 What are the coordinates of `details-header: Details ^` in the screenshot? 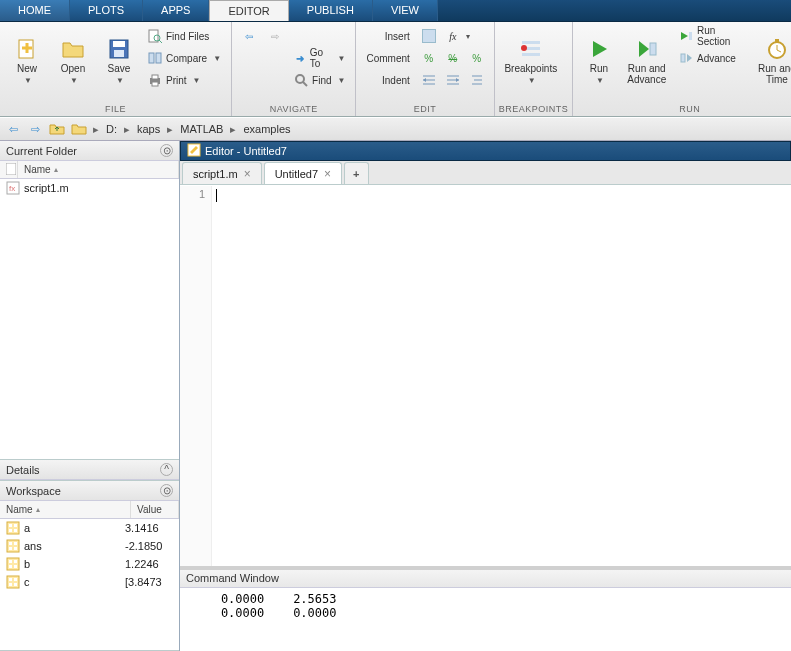 It's located at (90, 470).